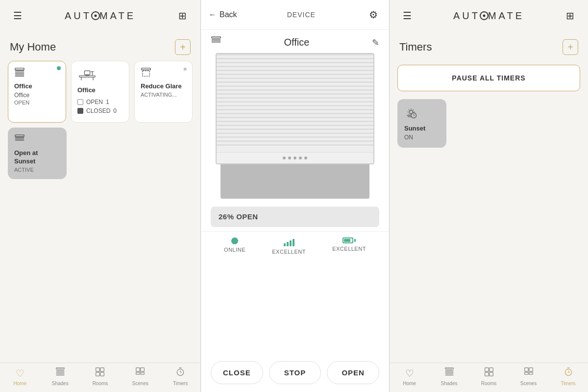 This screenshot has width=588, height=392. I want to click on pause-all-timers-button: PAUSE ALL TIMERS, so click(489, 78).